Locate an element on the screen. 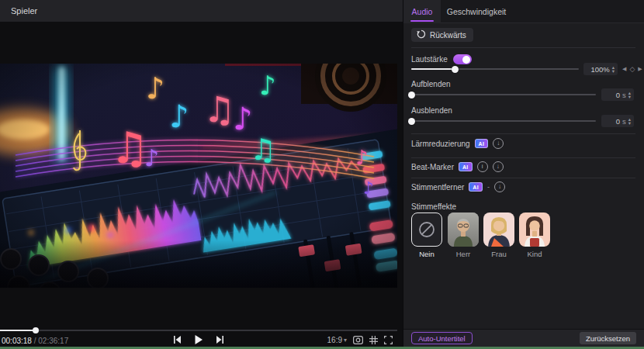  keyframe-add-icon: ◇ is located at coordinates (632, 69).